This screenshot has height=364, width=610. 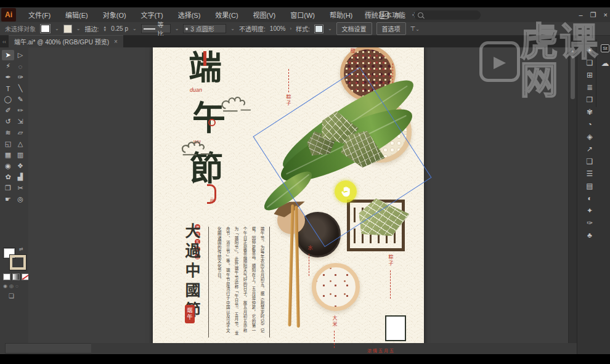 I want to click on menu-item: 编辑(E), so click(x=76, y=15).